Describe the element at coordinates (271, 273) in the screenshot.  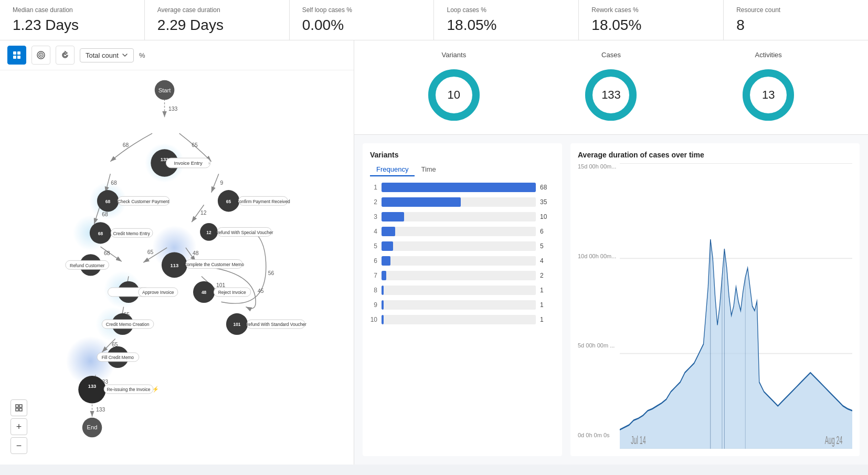
I see `svg-text: 56` at that location.